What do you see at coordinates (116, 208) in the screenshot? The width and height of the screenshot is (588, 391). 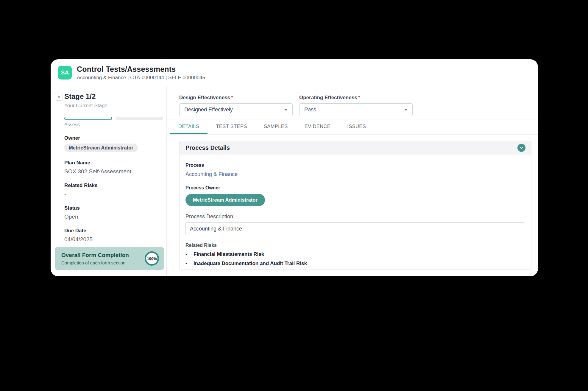 I see `status-label: Status` at bounding box center [116, 208].